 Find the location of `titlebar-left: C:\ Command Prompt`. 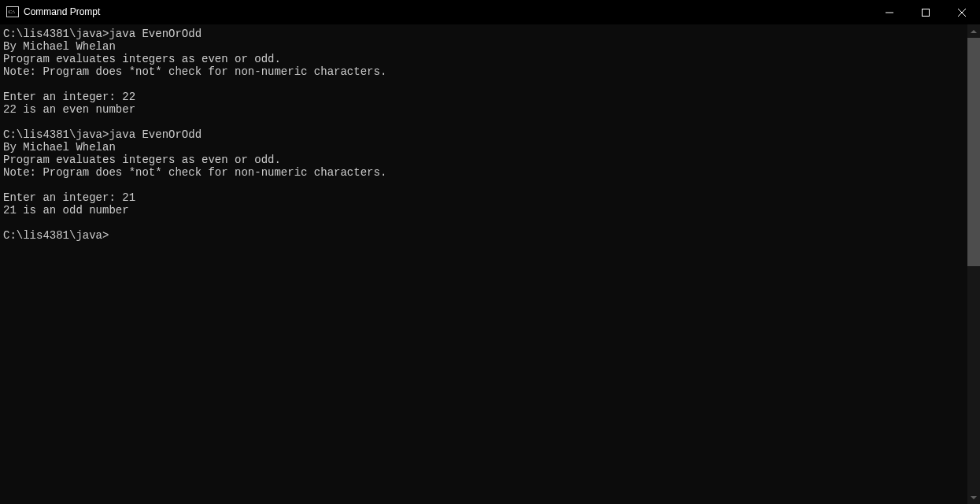

titlebar-left: C:\ Command Prompt is located at coordinates (50, 12).